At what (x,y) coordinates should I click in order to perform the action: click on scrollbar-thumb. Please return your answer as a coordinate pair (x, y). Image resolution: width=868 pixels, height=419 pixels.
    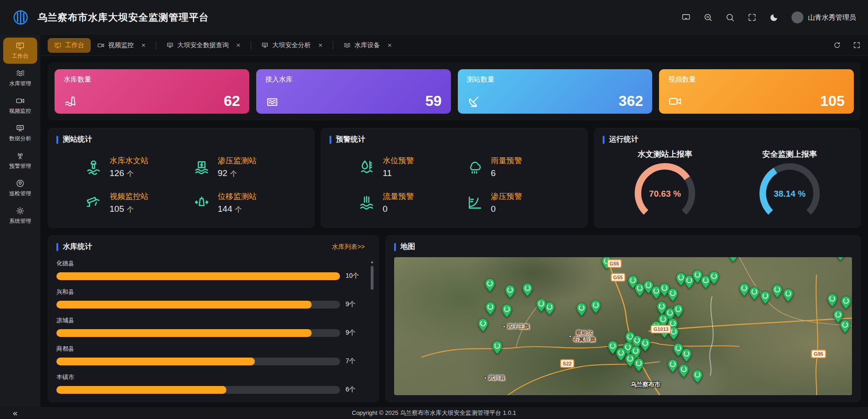
    Looking at the image, I should click on (372, 278).